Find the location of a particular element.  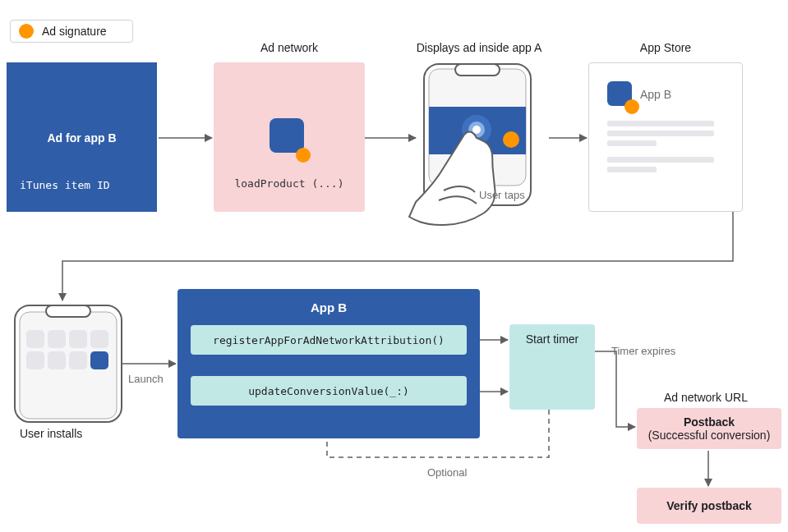

ad-network-header: Ad network is located at coordinates (289, 48).